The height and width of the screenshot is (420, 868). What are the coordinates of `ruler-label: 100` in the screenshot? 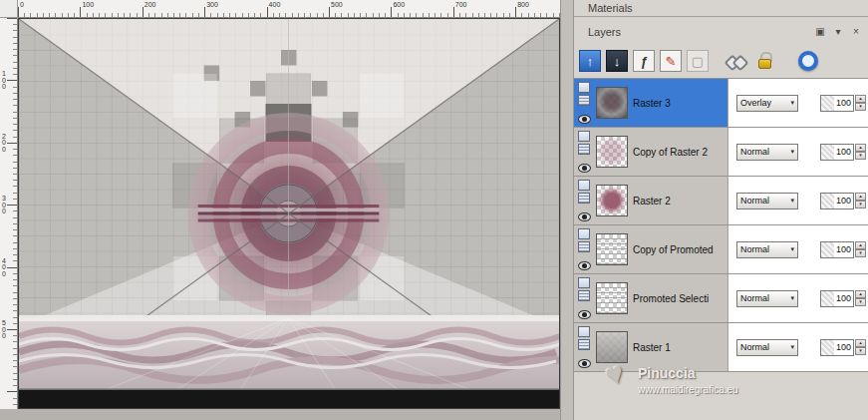 It's located at (88, 4).